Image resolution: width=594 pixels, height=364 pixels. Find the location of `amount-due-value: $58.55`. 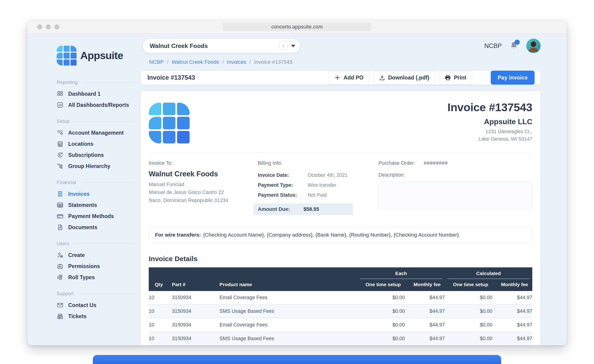

amount-due-value: $58.55 is located at coordinates (311, 209).